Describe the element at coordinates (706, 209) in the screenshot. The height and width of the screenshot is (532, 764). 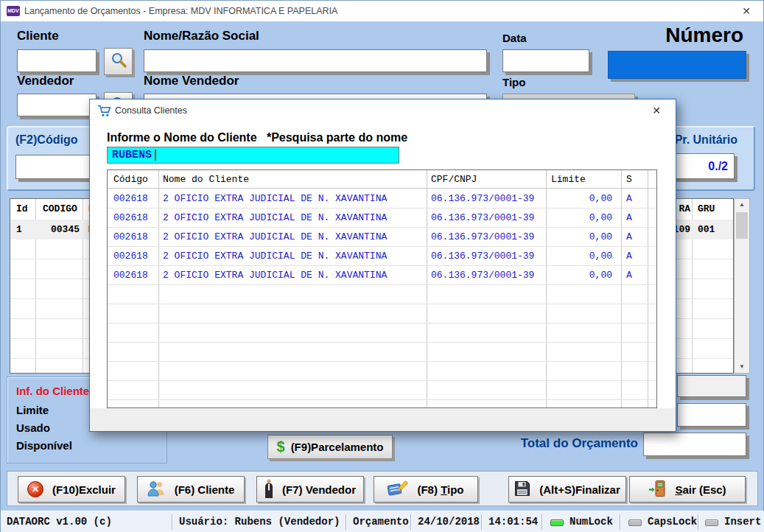
I see `col-grupo: GRU` at that location.